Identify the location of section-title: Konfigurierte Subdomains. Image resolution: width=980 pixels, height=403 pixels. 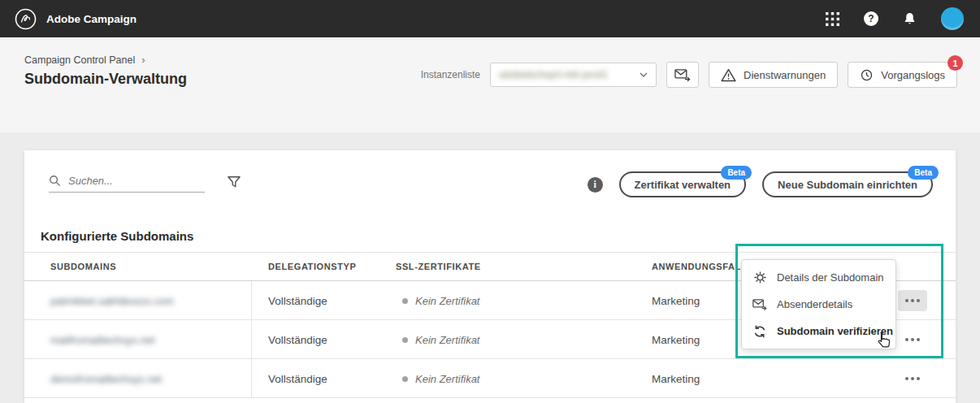
(117, 236).